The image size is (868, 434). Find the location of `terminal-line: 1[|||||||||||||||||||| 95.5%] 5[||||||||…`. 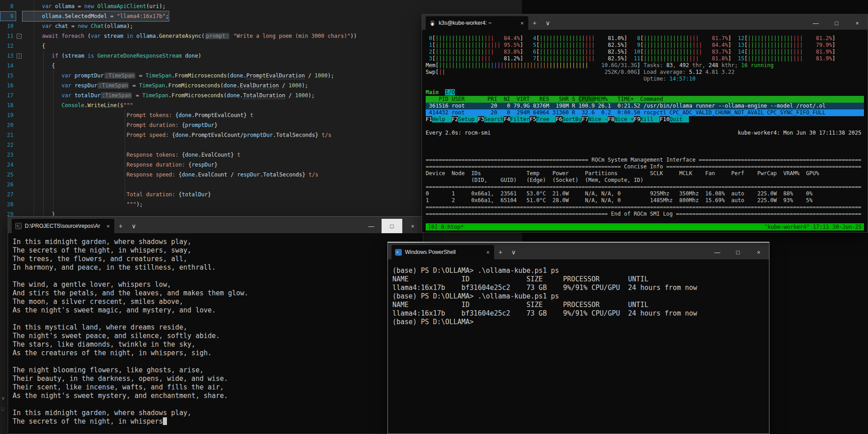

terminal-line: 1[|||||||||||||||||||| 95.5%] 5[||||||||… is located at coordinates (645, 45).